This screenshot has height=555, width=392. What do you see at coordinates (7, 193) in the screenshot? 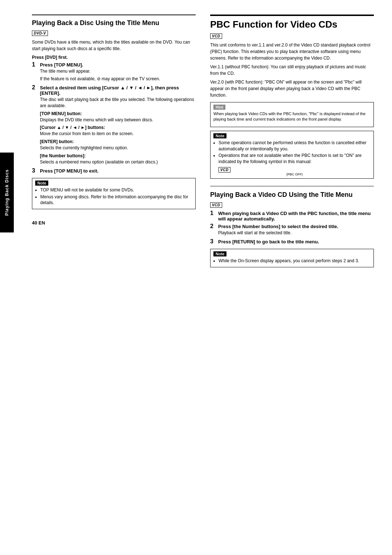
I see `side-tab-label: Playing Back Discs` at bounding box center [7, 193].